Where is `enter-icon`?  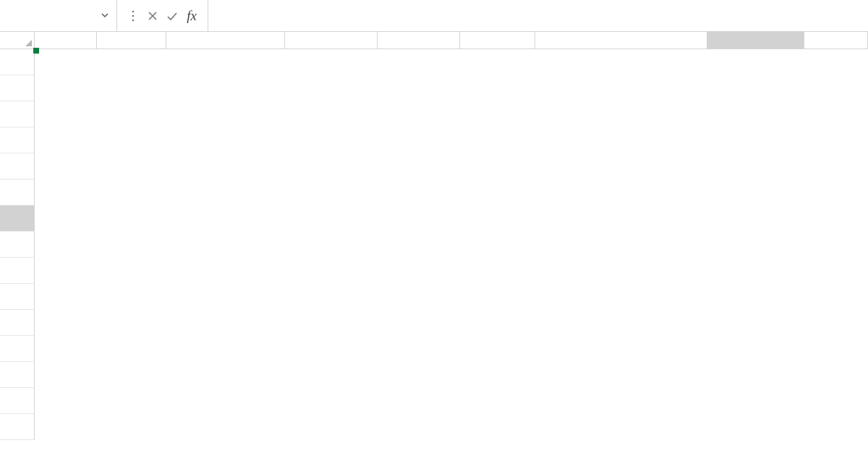 enter-icon is located at coordinates (172, 16).